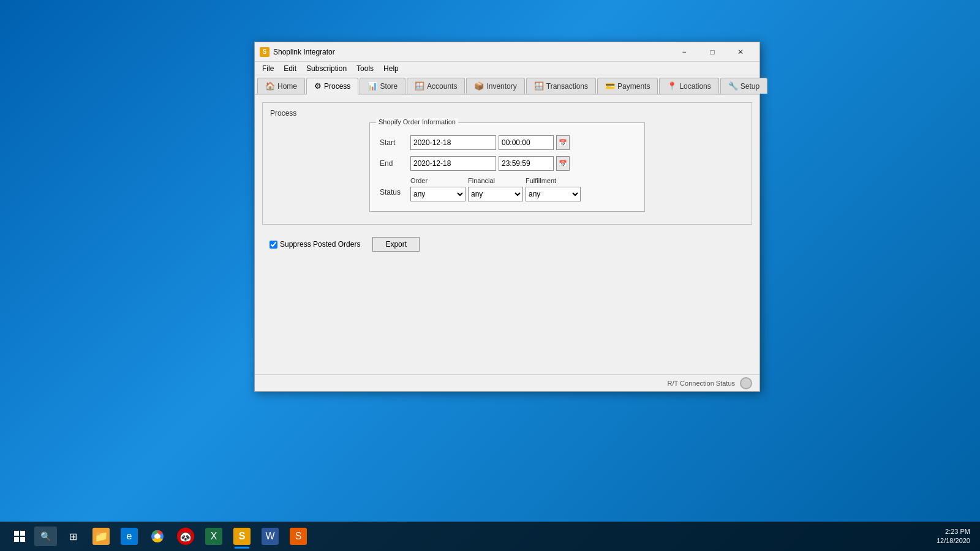  I want to click on status-label: Status, so click(395, 187).